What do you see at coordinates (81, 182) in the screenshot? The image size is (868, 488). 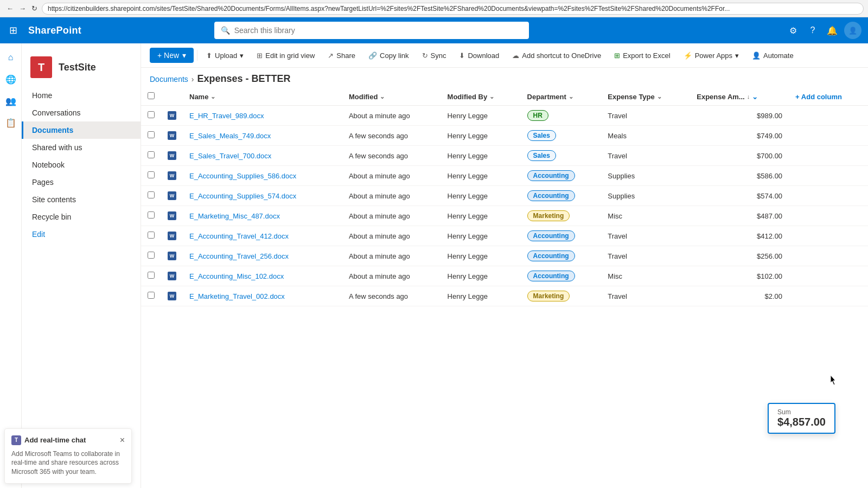 I see `sidebar-item-pages: Pages` at bounding box center [81, 182].